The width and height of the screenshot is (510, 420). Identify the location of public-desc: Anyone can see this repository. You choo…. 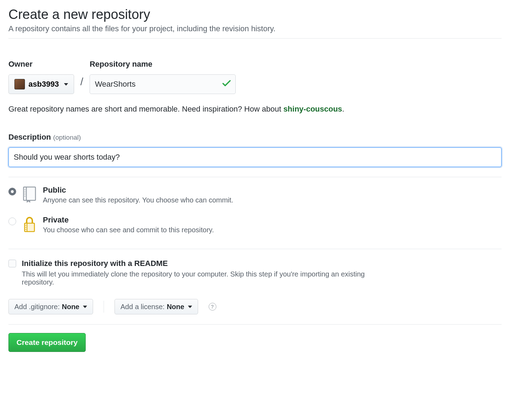
(138, 200).